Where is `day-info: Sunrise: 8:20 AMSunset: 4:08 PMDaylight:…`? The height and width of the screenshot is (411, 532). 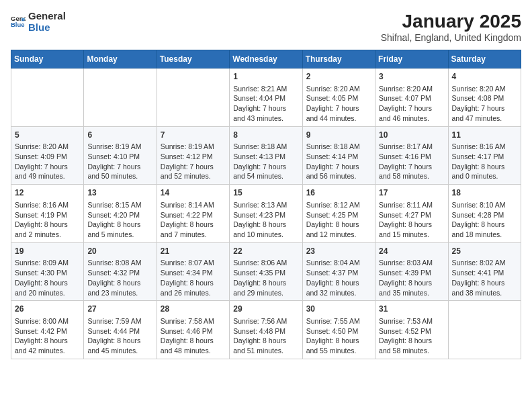 day-info: Sunrise: 8:20 AMSunset: 4:08 PMDaylight:… is located at coordinates (485, 103).